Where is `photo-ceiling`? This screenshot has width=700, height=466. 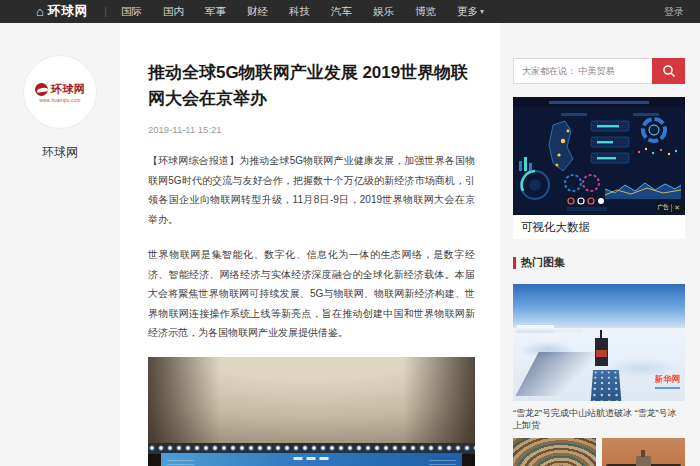
photo-ceiling is located at coordinates (312, 404).